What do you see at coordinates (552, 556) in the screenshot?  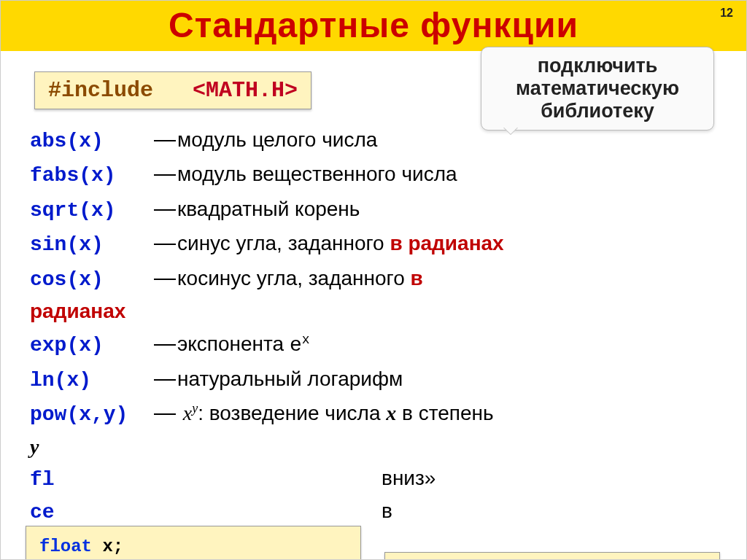 I see `codebox-right: x = floor(-1.6);//-2 x = ceil(-1.6); //-…` at bounding box center [552, 556].